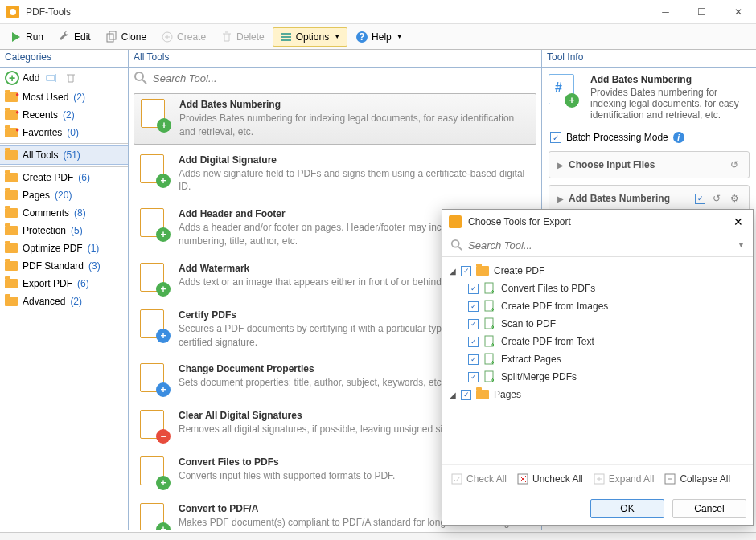 This screenshot has width=756, height=540. What do you see at coordinates (649, 137) in the screenshot?
I see `batch-mode-toggle: ✓ Batch Processing Mode i` at bounding box center [649, 137].